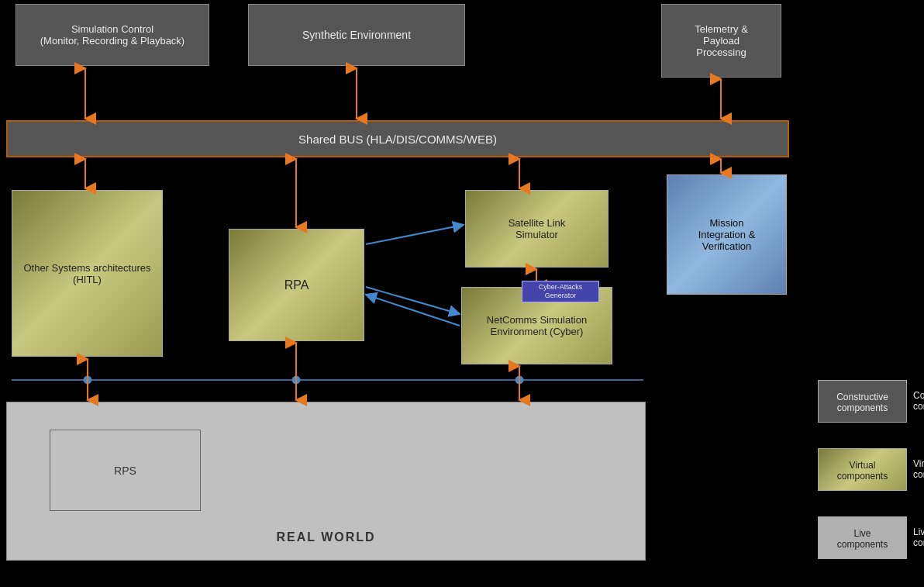  What do you see at coordinates (398, 139) in the screenshot?
I see `shared-bus-box: Shared BUS (HLA/DIS/COMMS/WEB)` at bounding box center [398, 139].